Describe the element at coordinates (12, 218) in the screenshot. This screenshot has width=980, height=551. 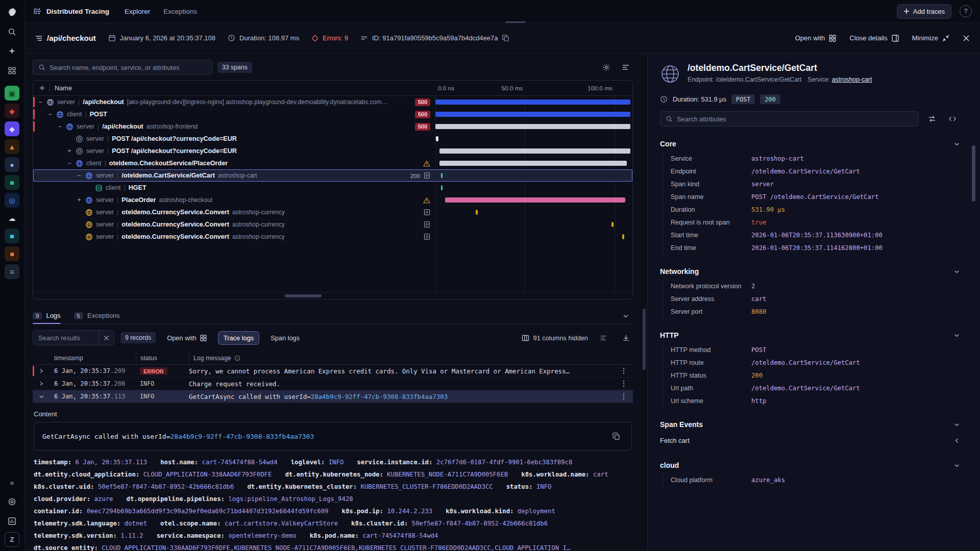
I see `clouds-app-icon: ☁` at that location.